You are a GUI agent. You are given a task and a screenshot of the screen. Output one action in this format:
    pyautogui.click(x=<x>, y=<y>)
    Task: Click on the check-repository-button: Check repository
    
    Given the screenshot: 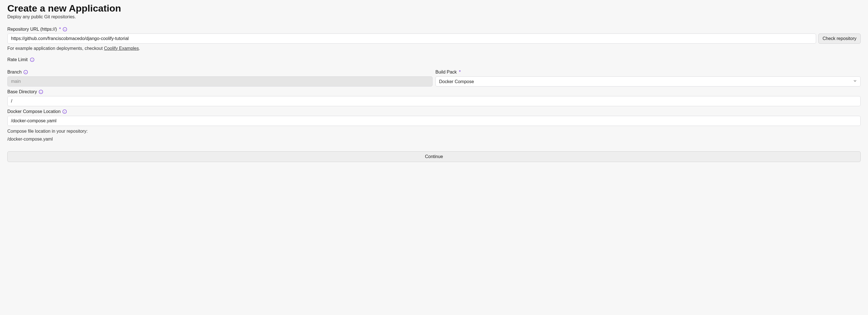 What is the action you would take?
    pyautogui.click(x=840, y=39)
    